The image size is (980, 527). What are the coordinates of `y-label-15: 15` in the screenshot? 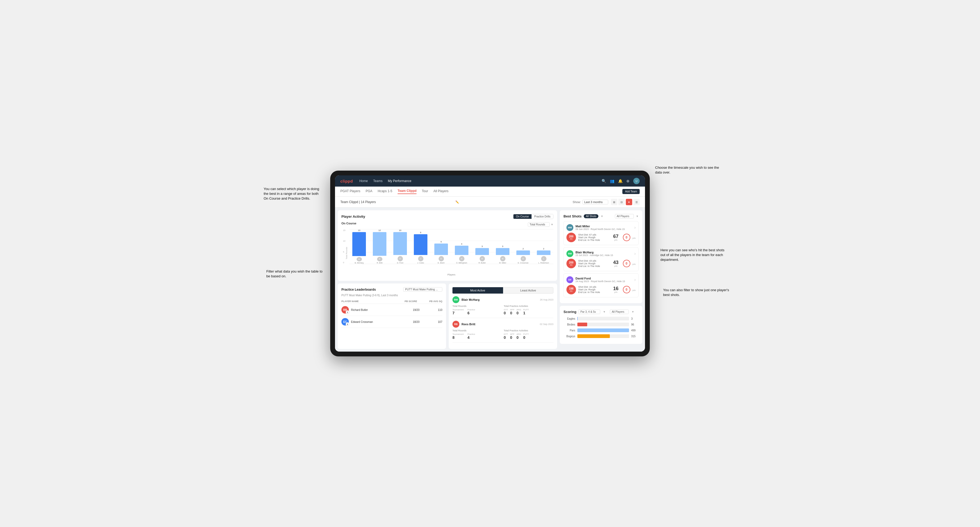 It's located at (344, 230).